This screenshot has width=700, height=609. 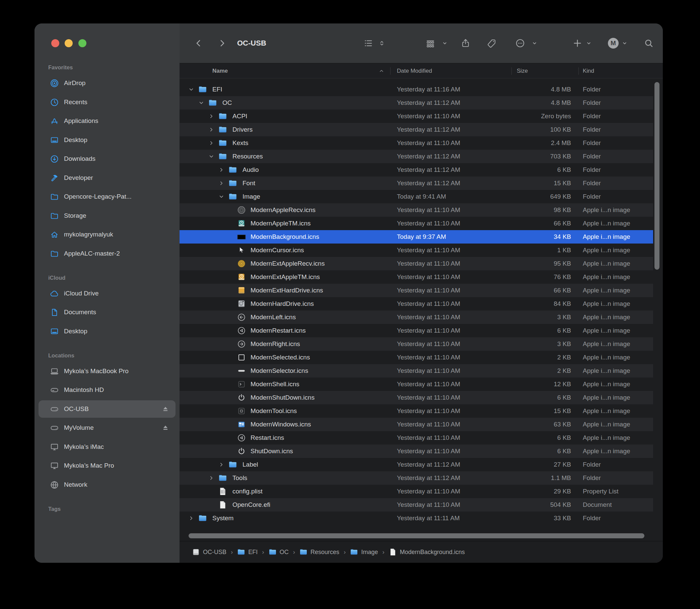 I want to click on file-row-modernbackground-icns: ModernBackground.icnsToday at 9:37 AM34 …, so click(x=416, y=237).